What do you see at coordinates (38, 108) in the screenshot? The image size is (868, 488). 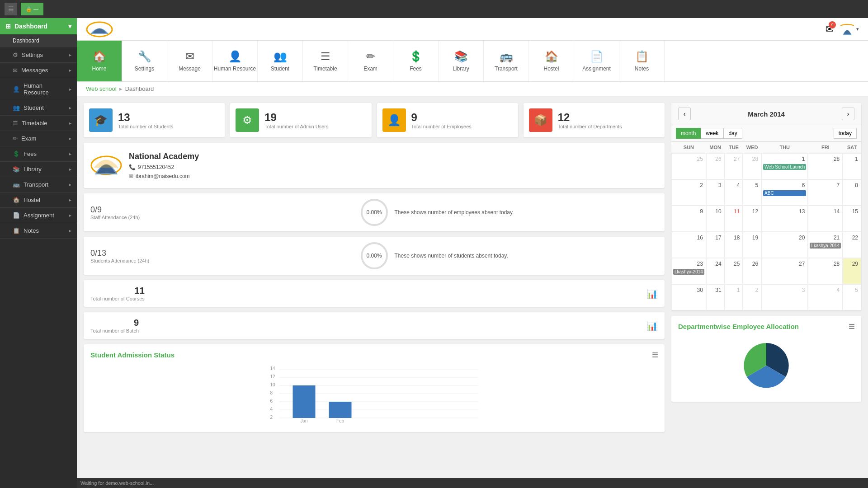 I see `sidebar-item-student: 👥Student ▸` at bounding box center [38, 108].